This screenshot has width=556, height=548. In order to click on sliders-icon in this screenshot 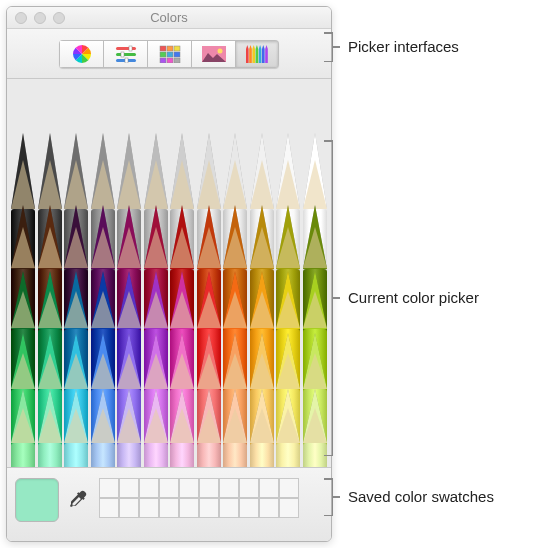, I will do `click(126, 54)`.